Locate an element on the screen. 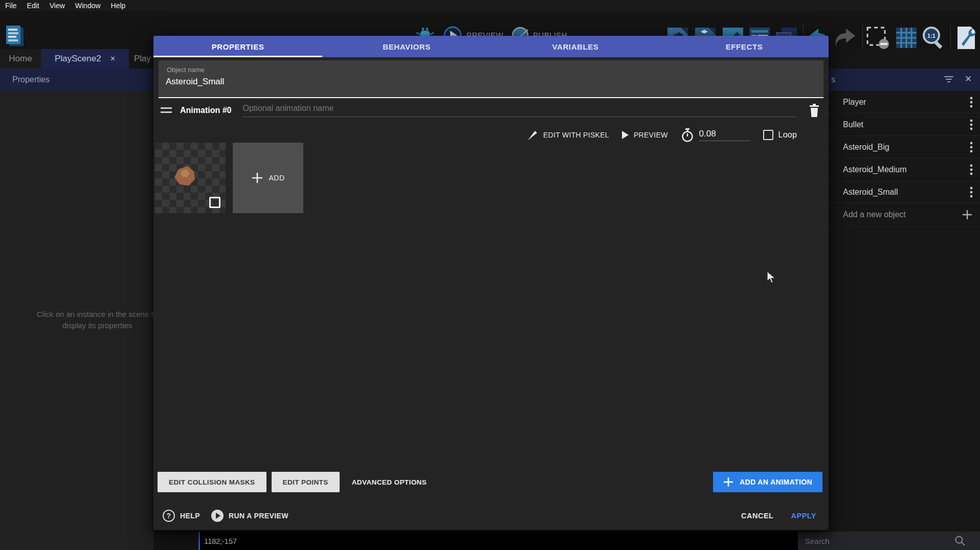 Image resolution: width=980 pixels, height=550 pixels. object-row-bullet: Bullet is located at coordinates (904, 125).